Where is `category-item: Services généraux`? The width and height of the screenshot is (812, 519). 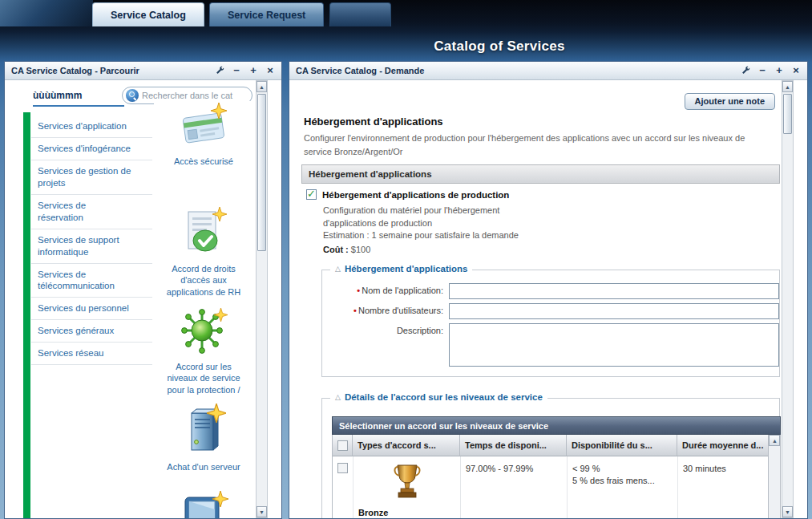 category-item: Services généraux is located at coordinates (91, 331).